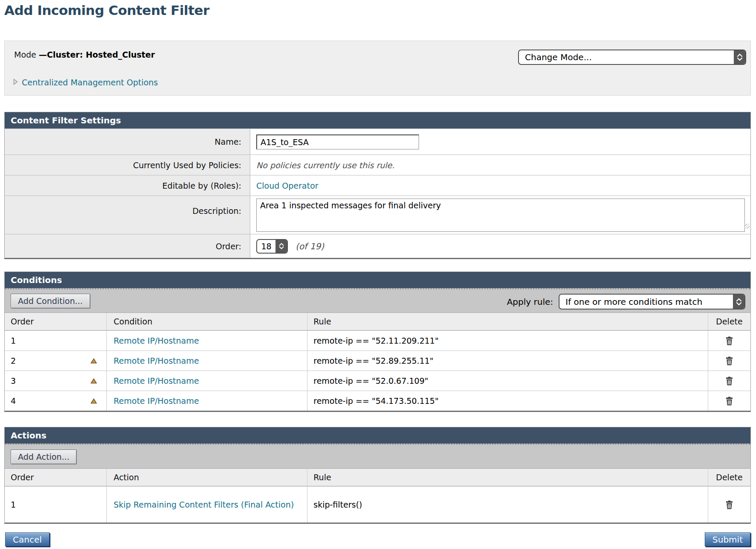  Describe the element at coordinates (646, 301) in the screenshot. I see `apply-rule-select-value: If one or more conditions match` at that location.